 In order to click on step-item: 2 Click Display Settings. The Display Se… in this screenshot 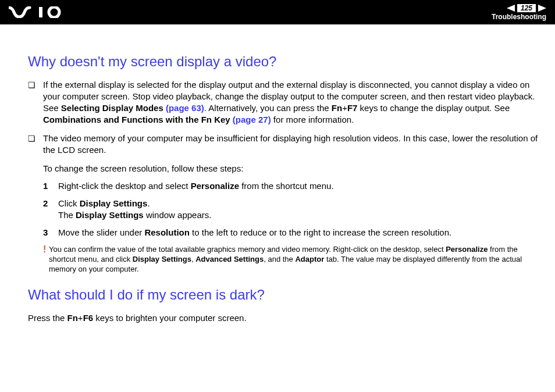, I will do `click(293, 212)`.